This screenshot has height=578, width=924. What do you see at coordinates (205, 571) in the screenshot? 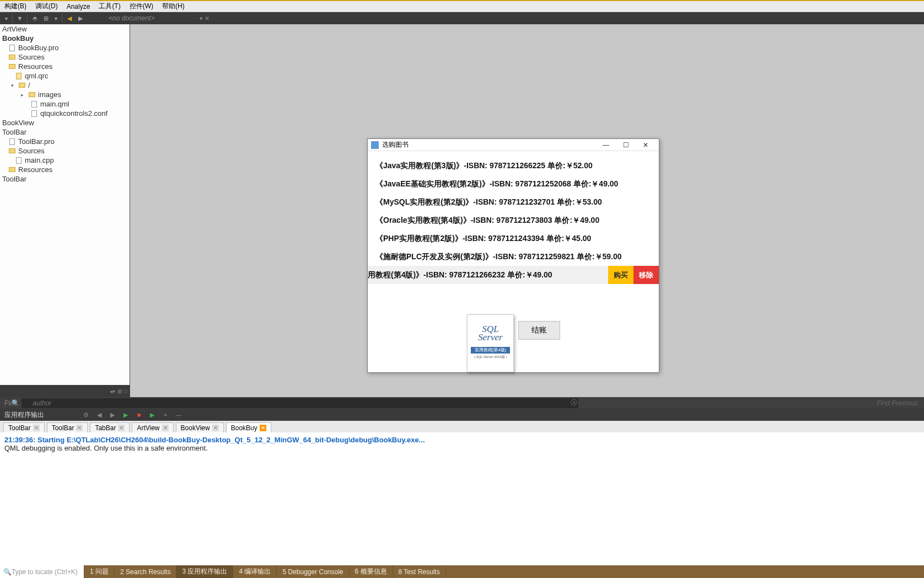
I see `status-app-output: 3 应用程序输出` at bounding box center [205, 571].